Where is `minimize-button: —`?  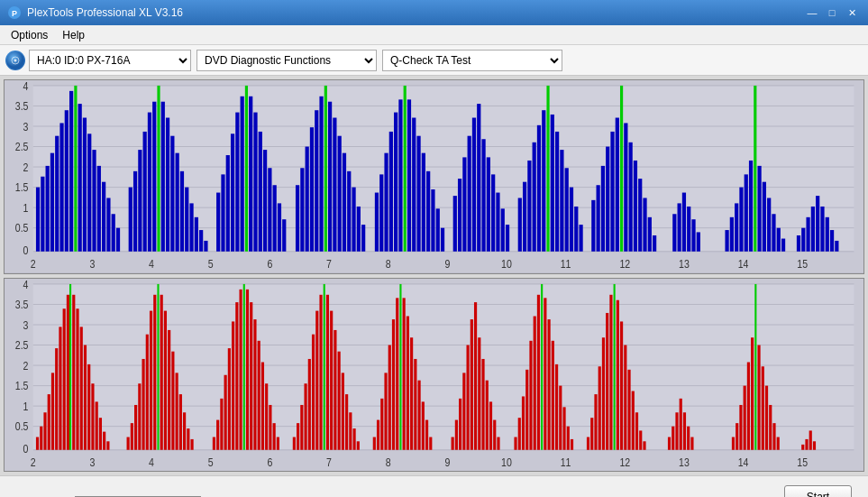 minimize-button: — is located at coordinates (812, 13).